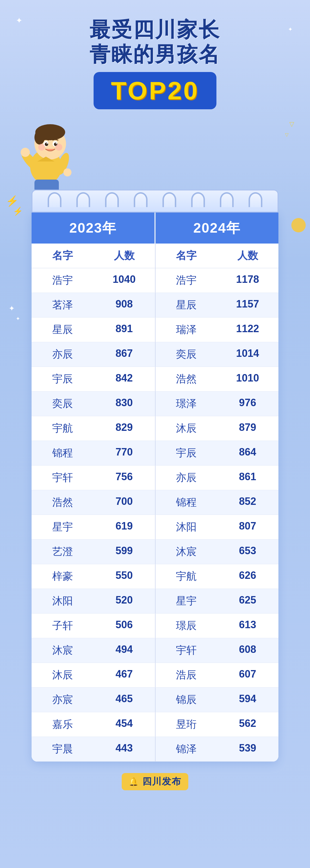 This screenshot has height=868, width=310. Describe the element at coordinates (63, 354) in the screenshot. I see `name-2023: 亦辰` at that location.